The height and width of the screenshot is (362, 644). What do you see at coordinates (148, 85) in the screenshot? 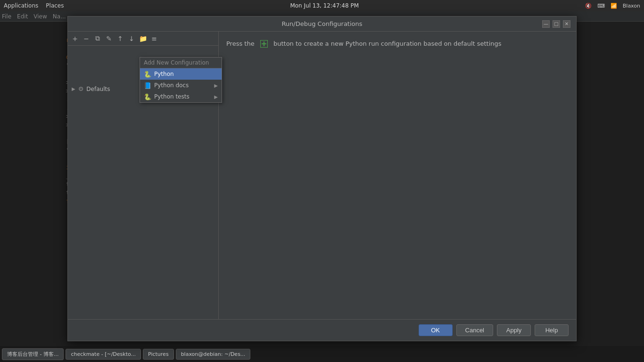
I see `python-docs-icon: 📘` at bounding box center [148, 85].